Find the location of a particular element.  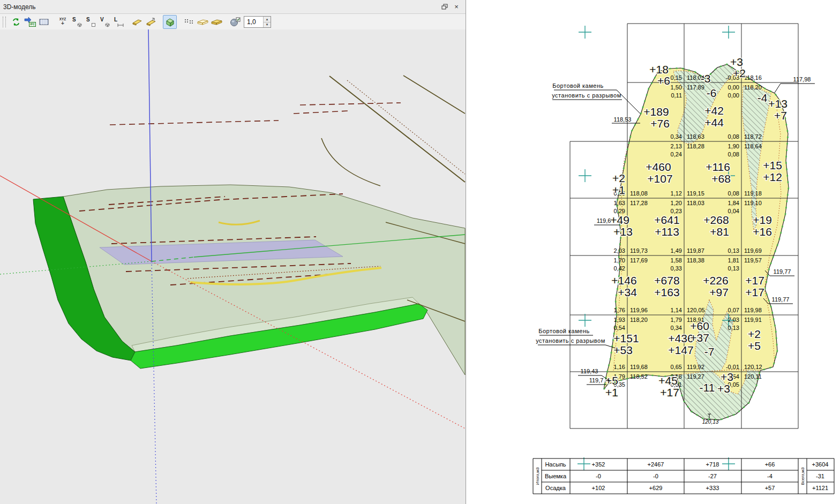

svg-text: 0,08 is located at coordinates (734, 137).